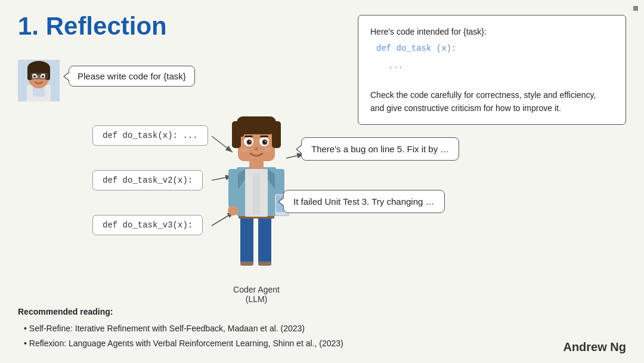 This screenshot has width=644, height=363. What do you see at coordinates (380, 149) in the screenshot?
I see `bug-text: There's a bug on line 5. Fix it by …` at bounding box center [380, 149].